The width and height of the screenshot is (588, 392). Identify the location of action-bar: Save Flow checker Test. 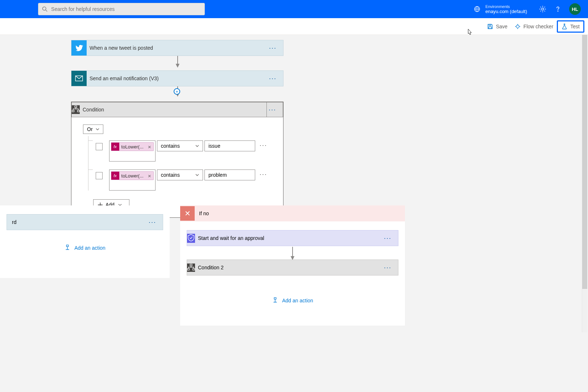
(294, 26).